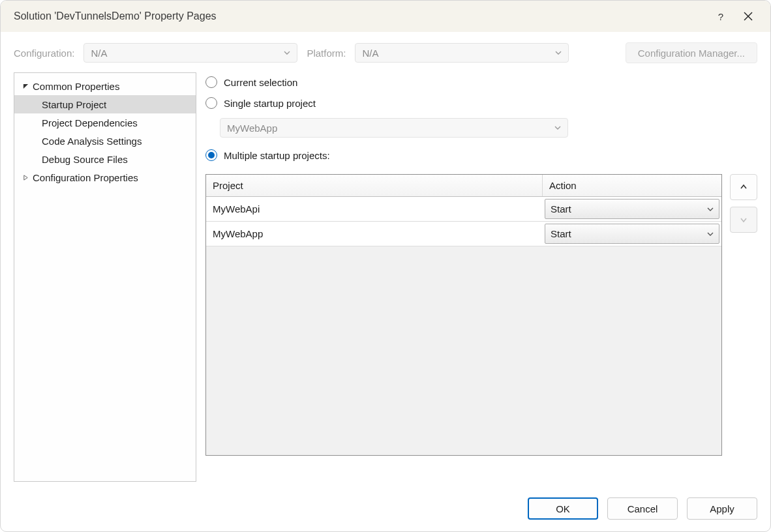 The image size is (771, 532). Describe the element at coordinates (464, 186) in the screenshot. I see `grid-header: Project Action` at that location.